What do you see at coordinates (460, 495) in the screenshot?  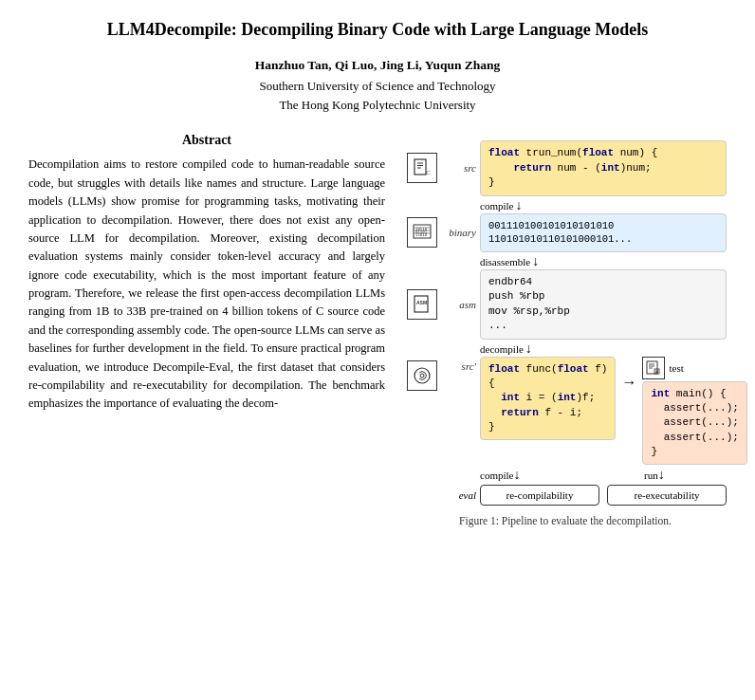 I see `eval-label: eval` at bounding box center [460, 495].